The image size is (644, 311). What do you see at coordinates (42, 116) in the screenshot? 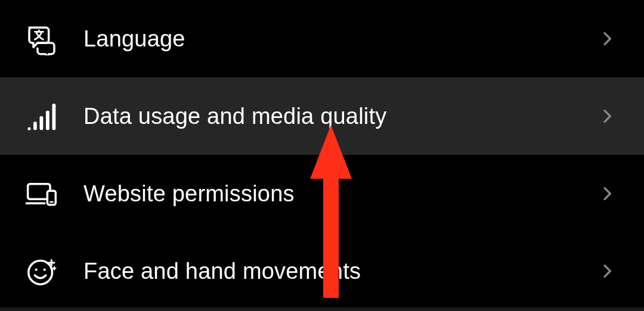
I see `signal-bars-icon` at bounding box center [42, 116].